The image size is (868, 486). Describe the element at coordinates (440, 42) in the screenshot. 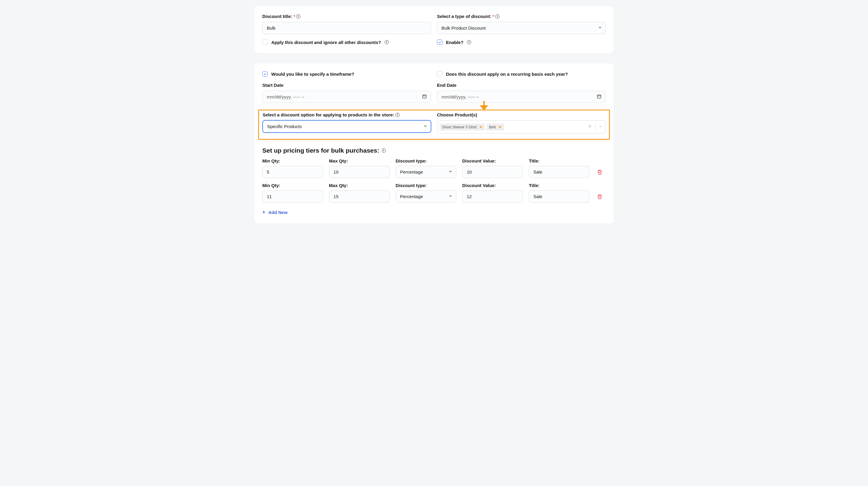

I see `enable-checkbox` at that location.